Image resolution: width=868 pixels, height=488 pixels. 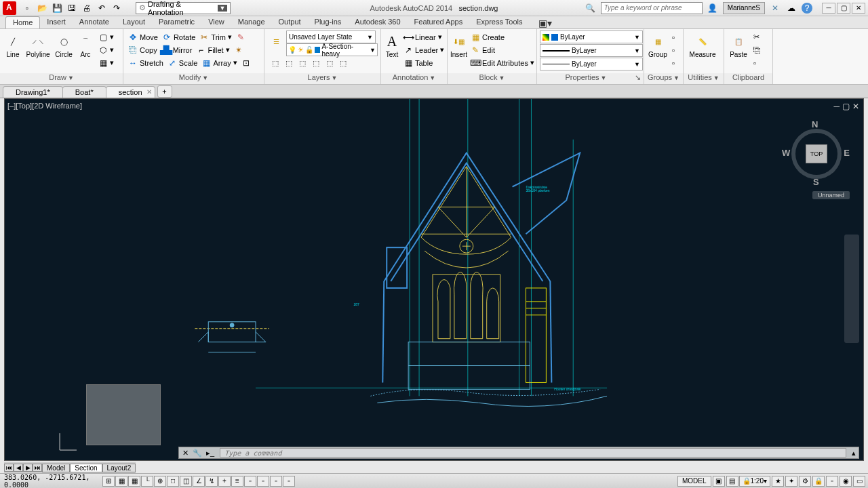 What do you see at coordinates (591, 64) in the screenshot?
I see `linetype-select: ByLayer▼` at bounding box center [591, 64].